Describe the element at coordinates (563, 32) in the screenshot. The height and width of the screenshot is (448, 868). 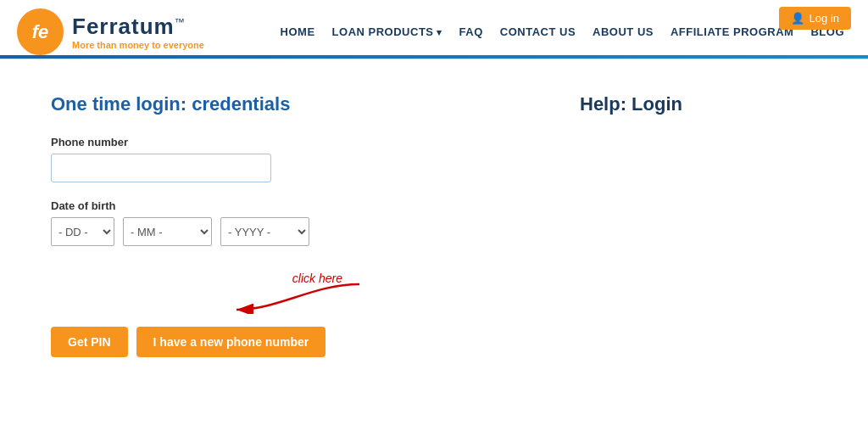
I see `nav-bar: HOME LOAN PRODUCTS FAQ CONTACT US ABOUT …` at that location.